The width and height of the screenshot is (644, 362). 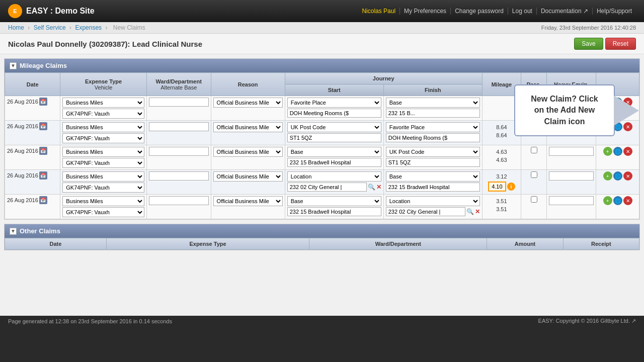 What do you see at coordinates (322, 44) in the screenshot?
I see `page-header: Nicolas Paul Donnelly (30209387): Lead C…` at bounding box center [322, 44].